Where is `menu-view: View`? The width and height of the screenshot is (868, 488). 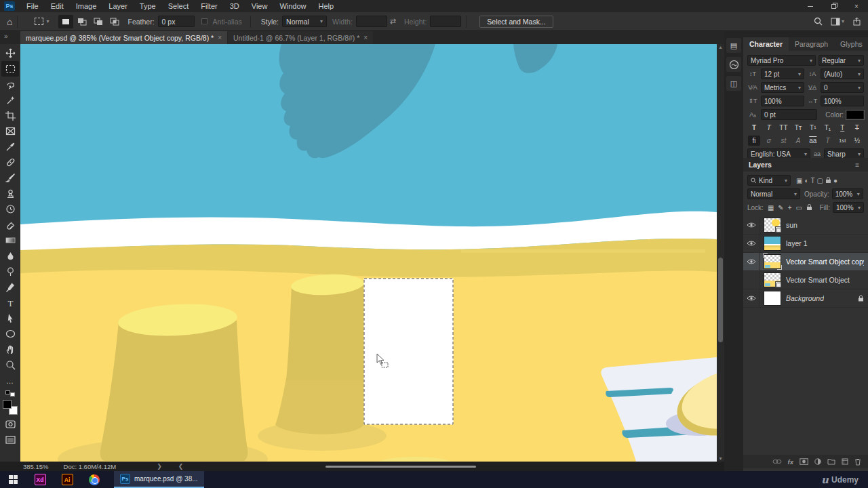 menu-view: View is located at coordinates (260, 6).